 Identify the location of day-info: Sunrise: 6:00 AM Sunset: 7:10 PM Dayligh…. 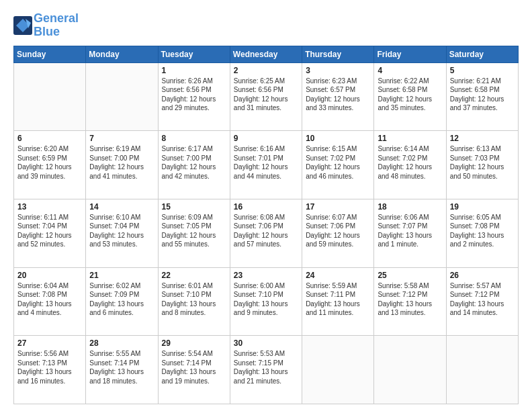
(266, 300).